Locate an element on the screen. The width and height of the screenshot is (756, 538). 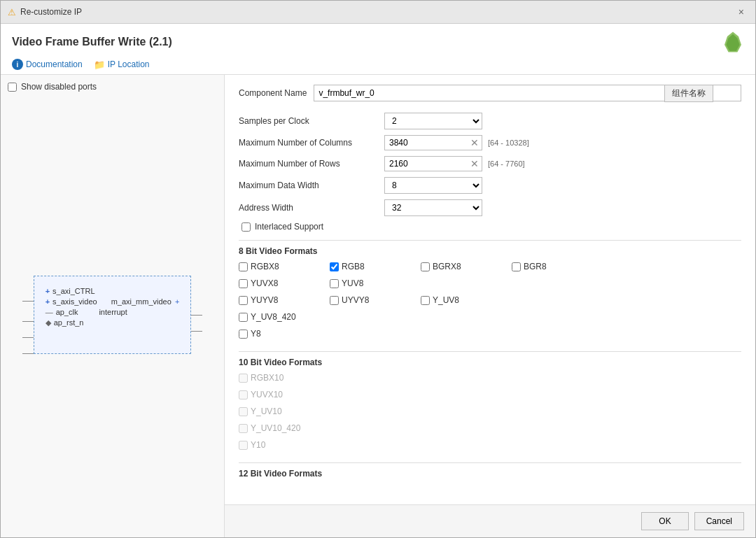
max-rows-clear: ✕ is located at coordinates (475, 164).